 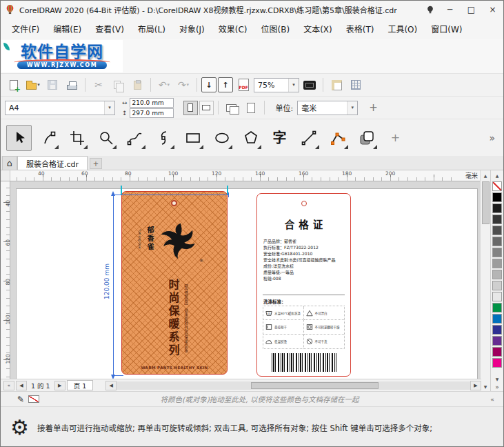 What do you see at coordinates (492, 10) in the screenshot?
I see `close-button: ×` at bounding box center [492, 10].